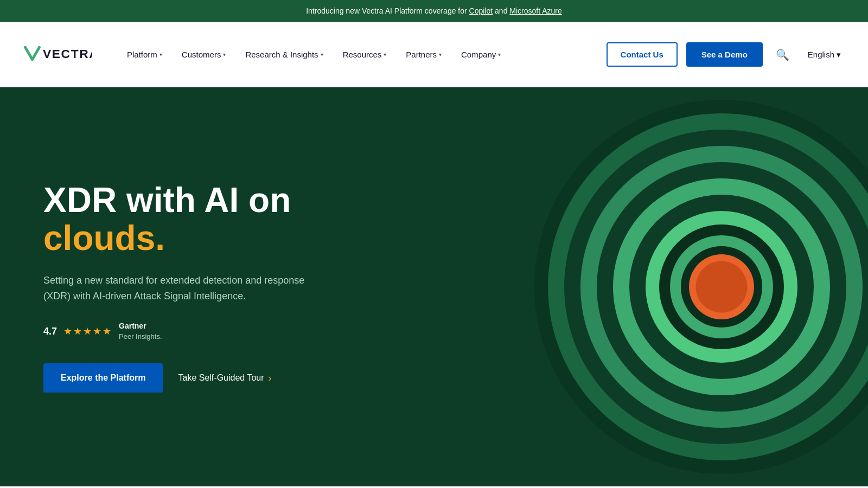 The height and width of the screenshot is (488, 868). What do you see at coordinates (88, 331) in the screenshot?
I see `star-rating: ★★★★★` at bounding box center [88, 331].